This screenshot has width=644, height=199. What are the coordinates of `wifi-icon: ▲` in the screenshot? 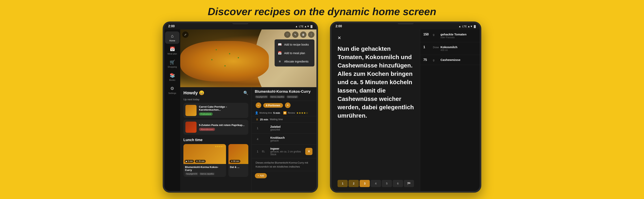 It's located at (296, 26).